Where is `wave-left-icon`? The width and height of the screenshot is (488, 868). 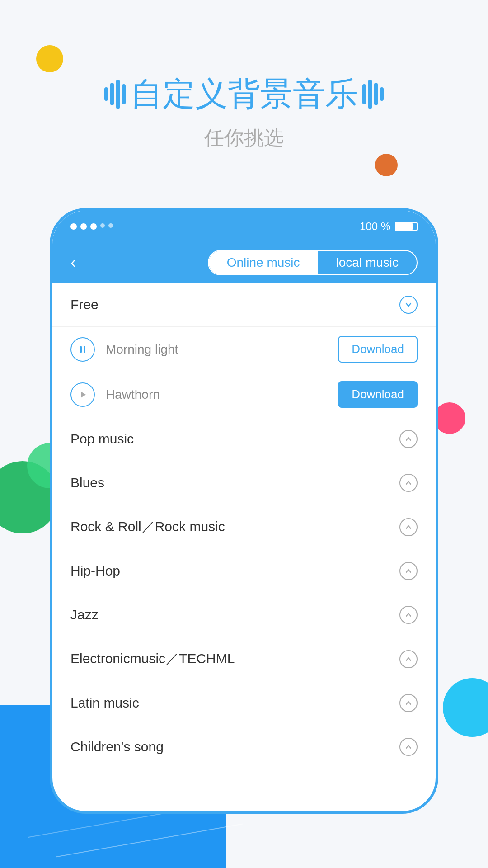
wave-left-icon is located at coordinates (115, 94).